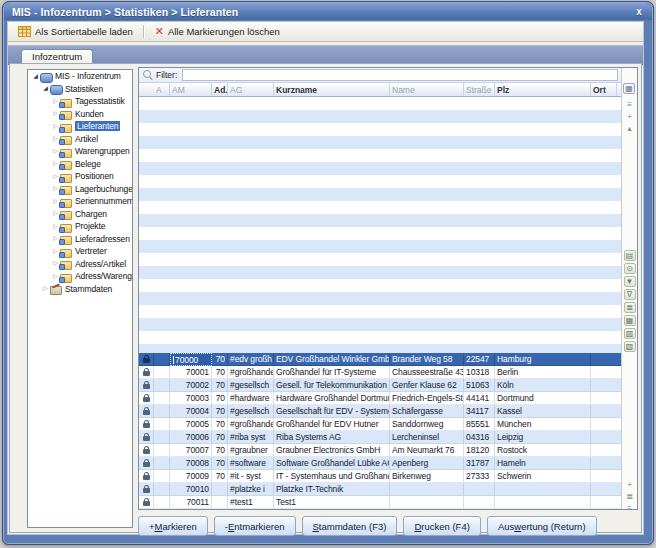  What do you see at coordinates (480, 476) in the screenshot?
I see `cell-plz: 27333` at bounding box center [480, 476].